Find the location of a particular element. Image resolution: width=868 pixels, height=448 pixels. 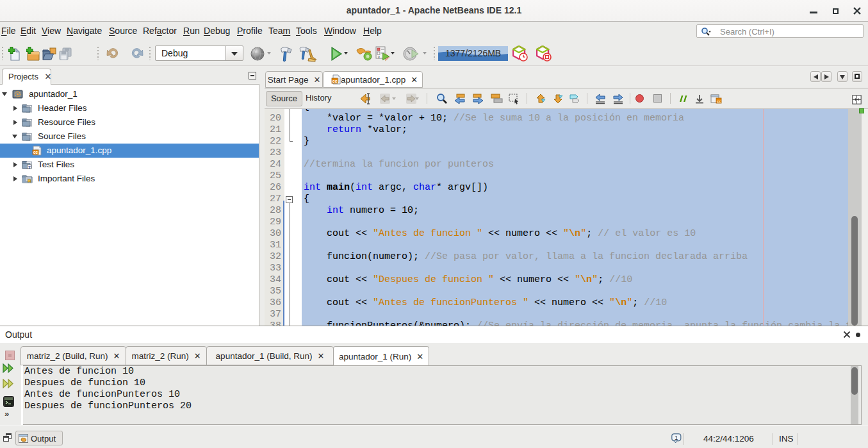

svg-text: 1 is located at coordinates (676, 438).